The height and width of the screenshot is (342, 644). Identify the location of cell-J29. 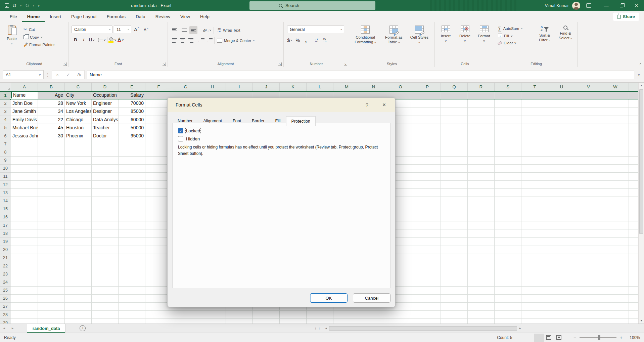
(266, 321).